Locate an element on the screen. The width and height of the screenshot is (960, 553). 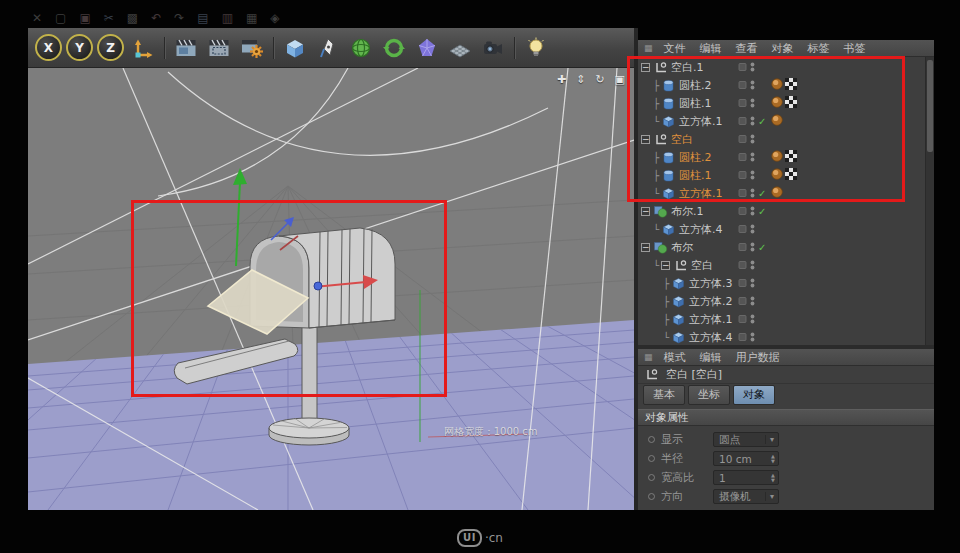
new-scene-icon: ▢ is located at coordinates (60, 18).